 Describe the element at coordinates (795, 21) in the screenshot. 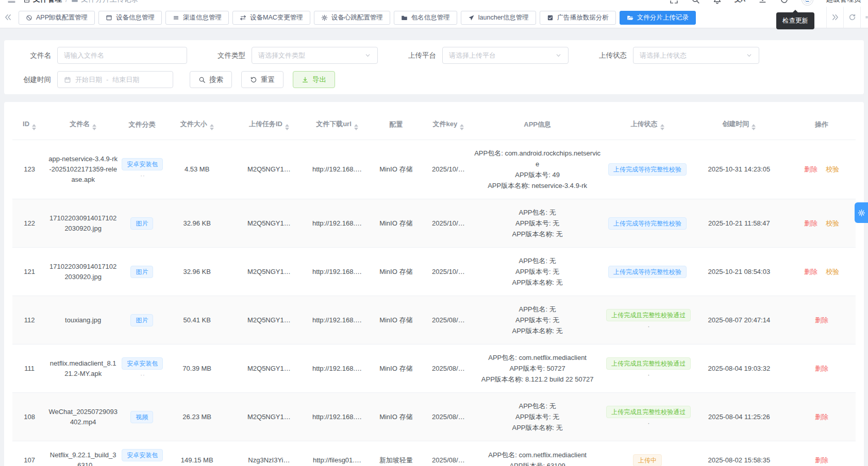

I see `check-update-tooltip: 检查更新` at that location.